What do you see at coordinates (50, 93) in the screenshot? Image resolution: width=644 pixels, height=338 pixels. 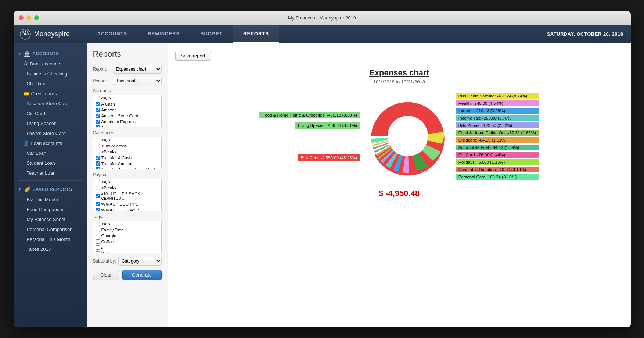 I see `sidebar-item-credit-cards: 💳 Credit cards` at bounding box center [50, 93].